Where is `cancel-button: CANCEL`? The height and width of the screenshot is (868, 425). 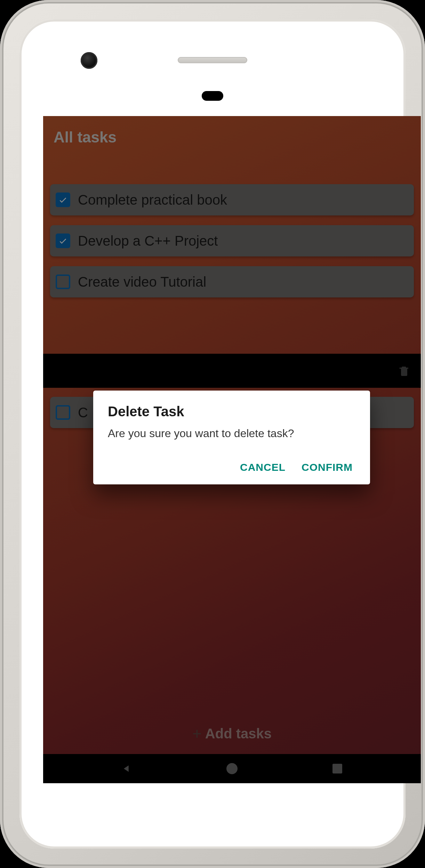
cancel-button: CANCEL is located at coordinates (263, 467).